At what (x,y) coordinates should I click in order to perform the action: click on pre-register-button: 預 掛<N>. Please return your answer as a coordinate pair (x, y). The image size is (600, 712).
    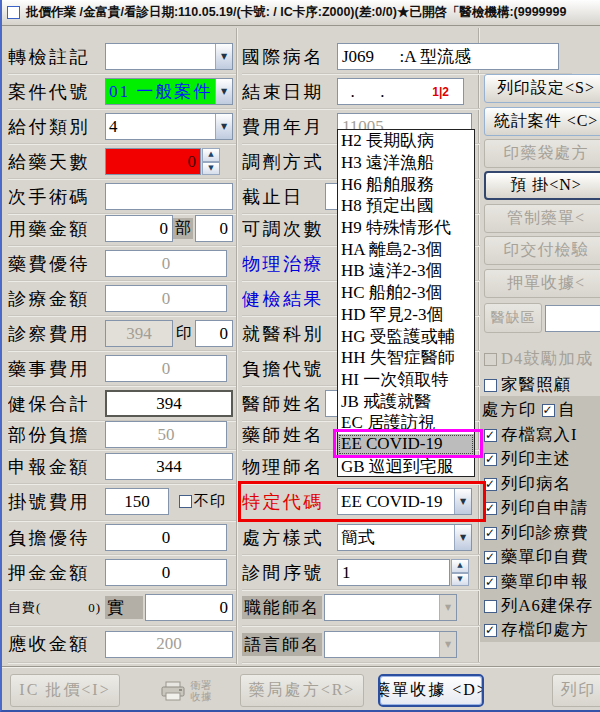
    Looking at the image, I should click on (542, 186).